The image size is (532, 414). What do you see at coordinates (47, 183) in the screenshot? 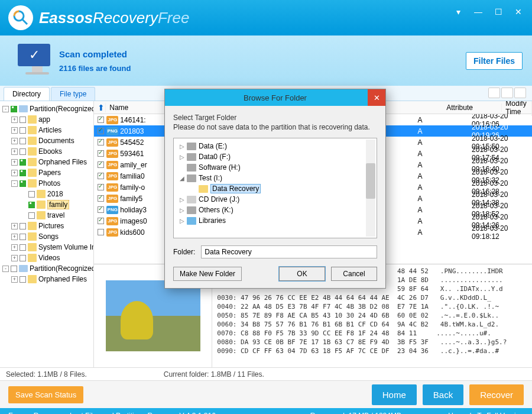
I see `tree-row: -Photos` at bounding box center [47, 183].